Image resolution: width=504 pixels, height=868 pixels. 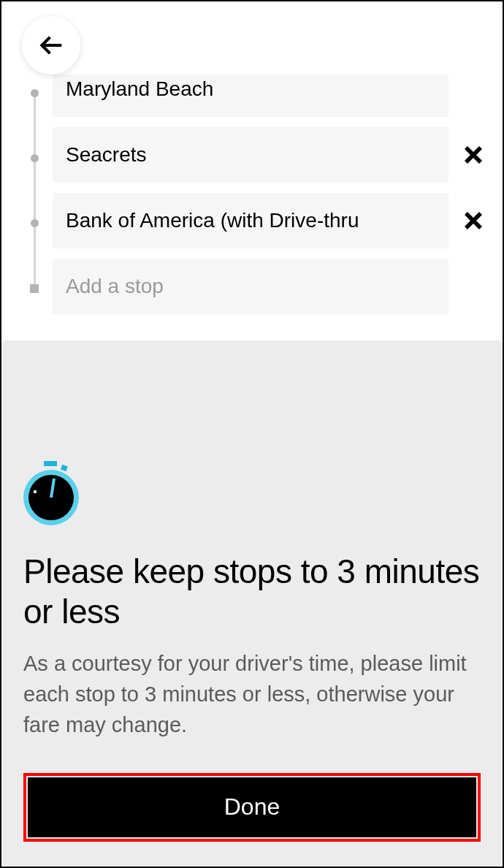 I want to click on done-button: Done, so click(x=252, y=807).